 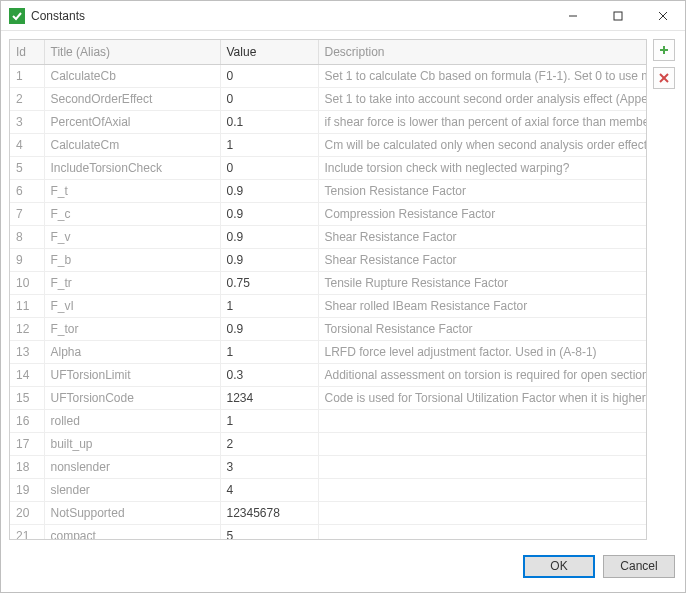 I want to click on cell-value: 2, so click(x=269, y=444).